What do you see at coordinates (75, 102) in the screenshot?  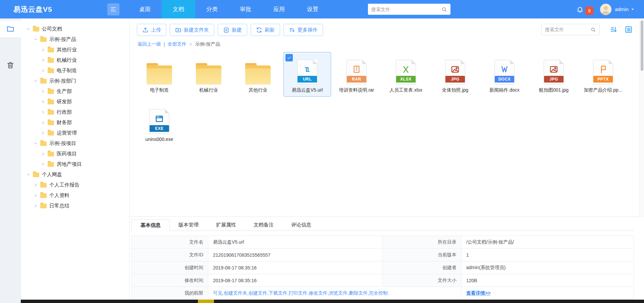 I see `tree-item: 研发部` at bounding box center [75, 102].